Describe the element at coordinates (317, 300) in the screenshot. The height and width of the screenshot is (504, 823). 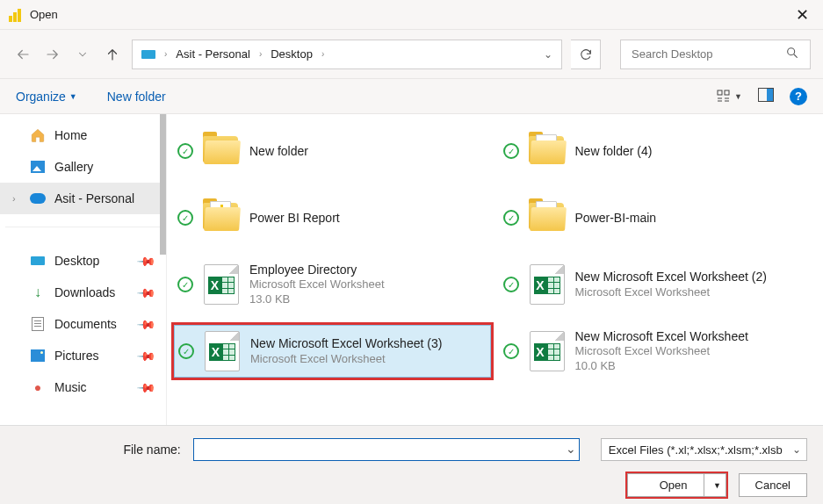
I see `file-size: 13.0 KB` at that location.